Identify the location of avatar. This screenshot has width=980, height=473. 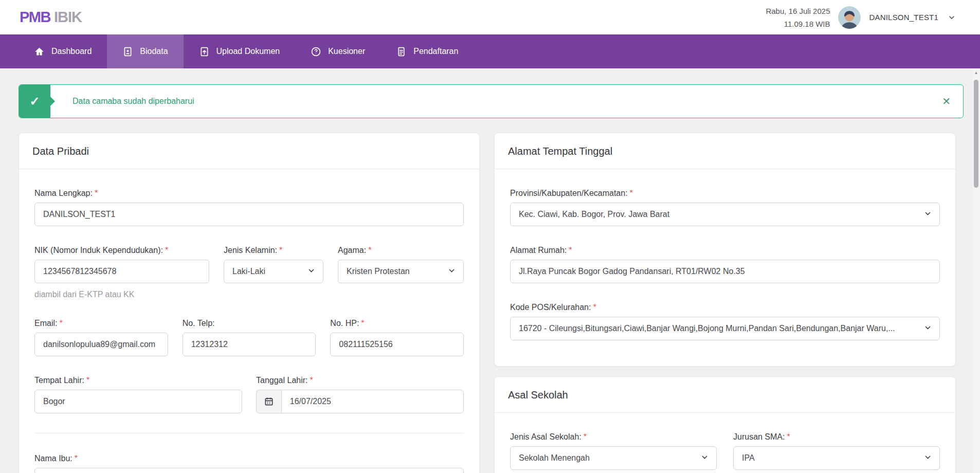
(849, 17).